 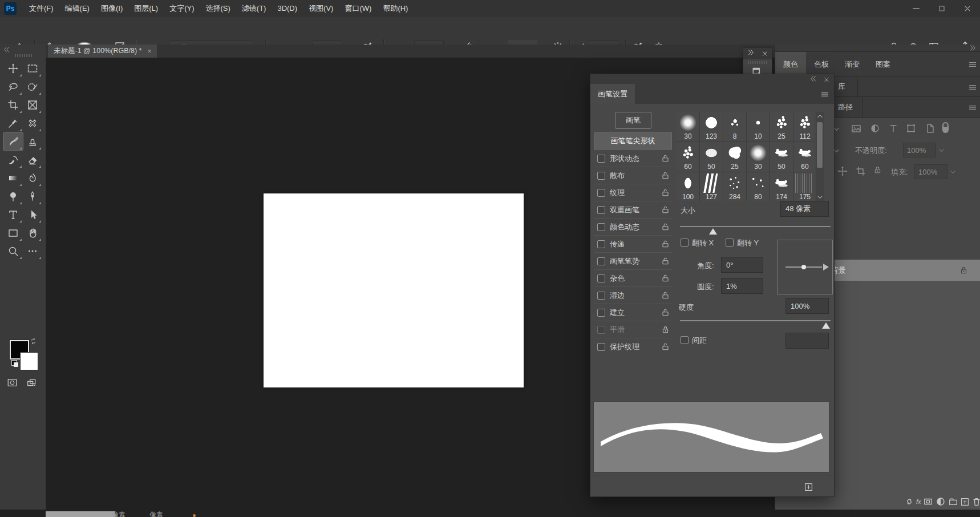 What do you see at coordinates (813, 80) in the screenshot?
I see `collapse-panel-icon` at bounding box center [813, 80].